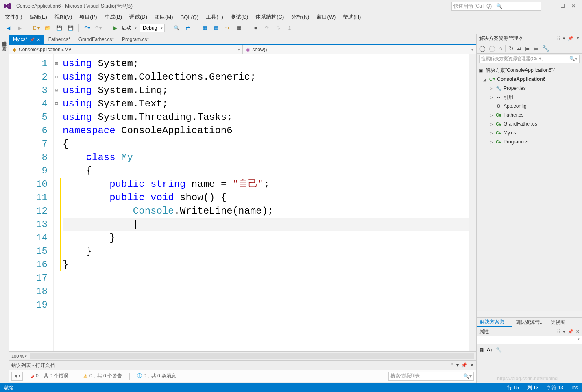 This screenshot has width=582, height=392. What do you see at coordinates (239, 28) in the screenshot?
I see `tool-icon-4: ▦` at bounding box center [239, 28].